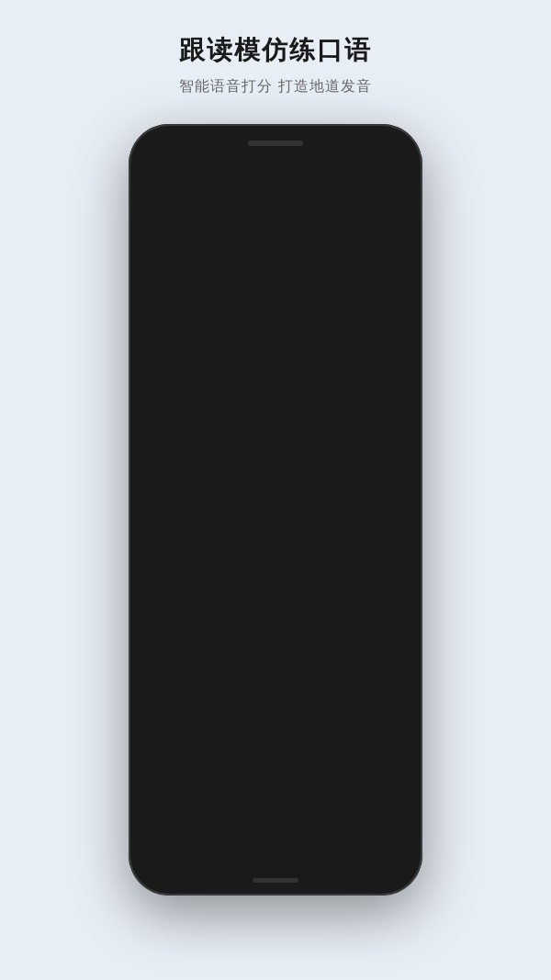  Describe the element at coordinates (380, 590) in the screenshot. I see `slow-btn: 慢` at that location.